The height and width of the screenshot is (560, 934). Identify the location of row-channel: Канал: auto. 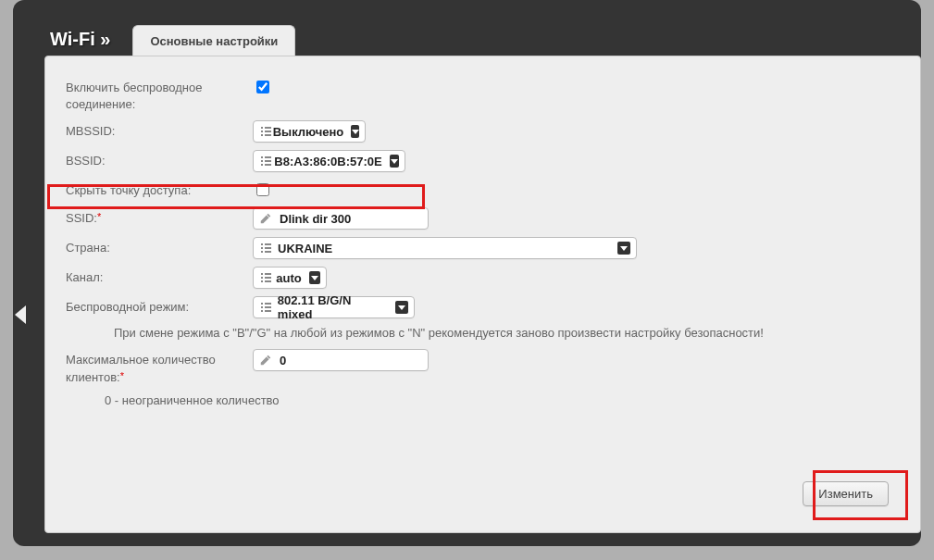
(483, 278).